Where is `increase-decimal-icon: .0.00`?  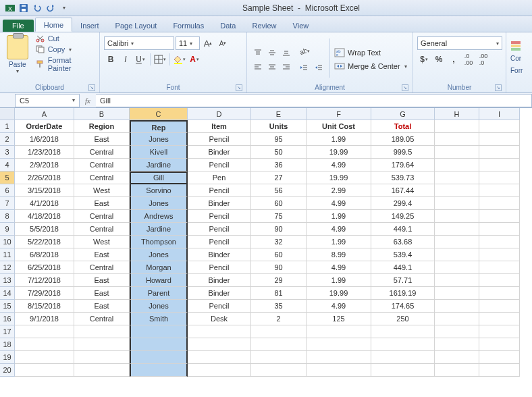
increase-decimal-icon: .0.00 is located at coordinates (469, 59).